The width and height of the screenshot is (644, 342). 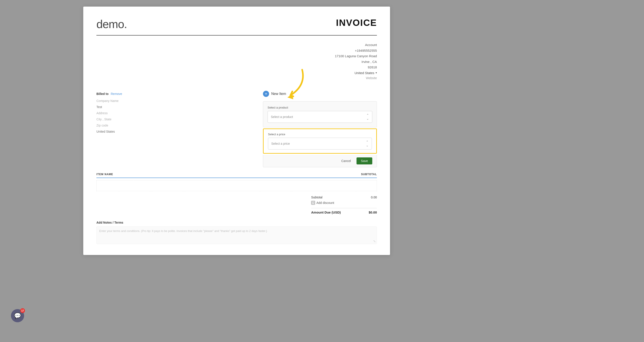 I want to click on amount-due-row: Amount Due (USD) $0.00, so click(x=344, y=211).